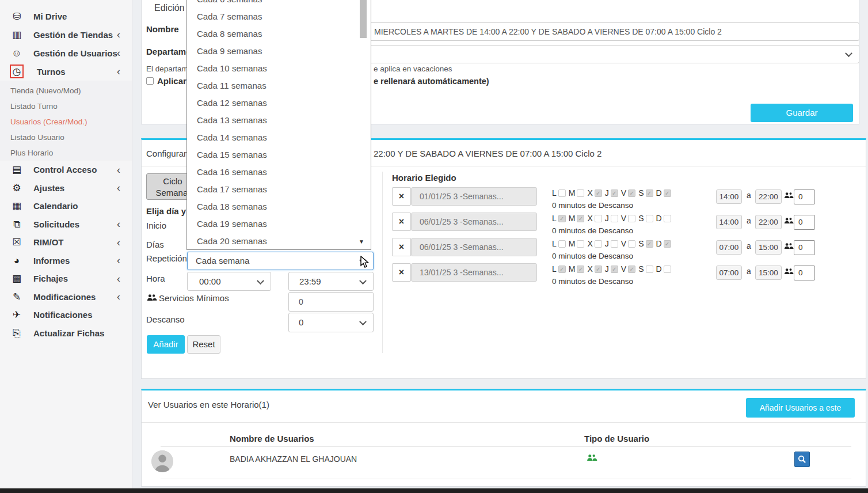 The width and height of the screenshot is (868, 493). I want to click on servicios-minimos-input: 0, so click(331, 302).